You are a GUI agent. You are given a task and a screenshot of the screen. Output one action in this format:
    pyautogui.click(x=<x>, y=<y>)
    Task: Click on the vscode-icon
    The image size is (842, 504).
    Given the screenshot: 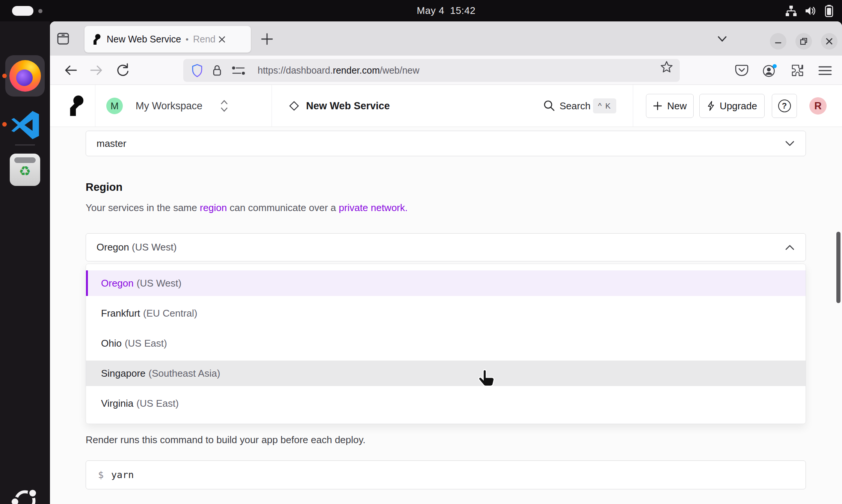 What is the action you would take?
    pyautogui.click(x=25, y=125)
    